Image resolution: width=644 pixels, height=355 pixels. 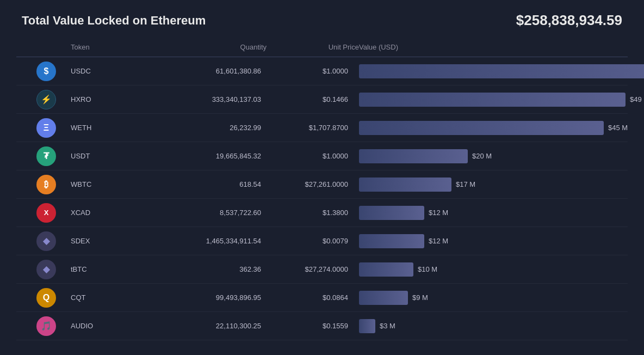 What do you see at coordinates (501, 71) in the screenshot?
I see `value-bar-cell: $62 M` at bounding box center [501, 71].